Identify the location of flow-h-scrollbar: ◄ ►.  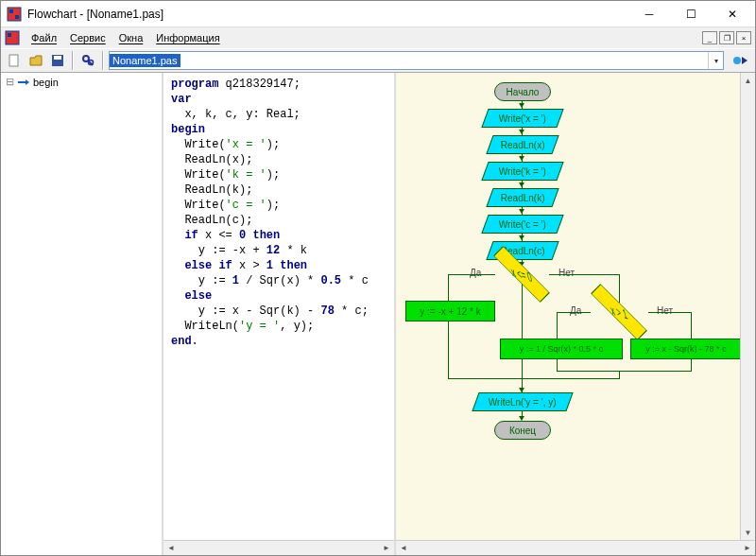
(576, 547).